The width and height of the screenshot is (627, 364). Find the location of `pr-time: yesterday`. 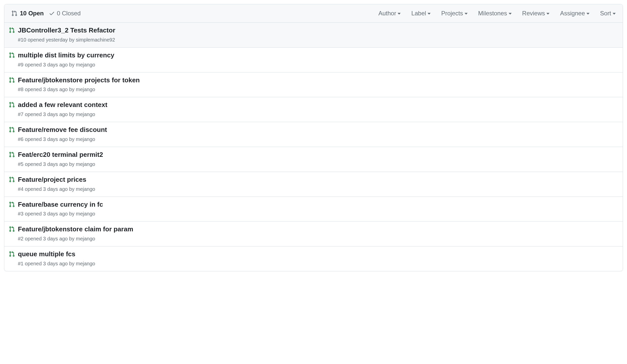

pr-time: yesterday is located at coordinates (57, 40).